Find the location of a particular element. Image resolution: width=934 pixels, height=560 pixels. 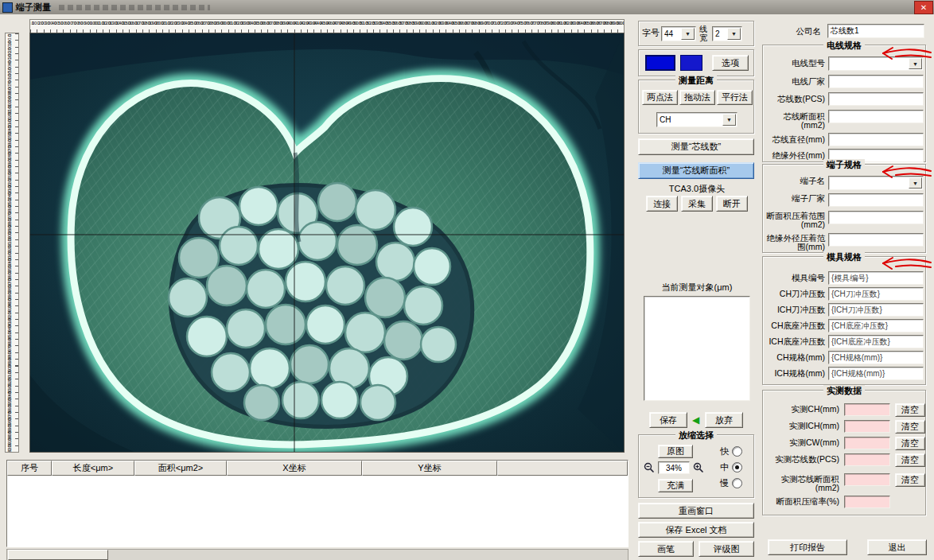

zoom-out-icon is located at coordinates (649, 468).